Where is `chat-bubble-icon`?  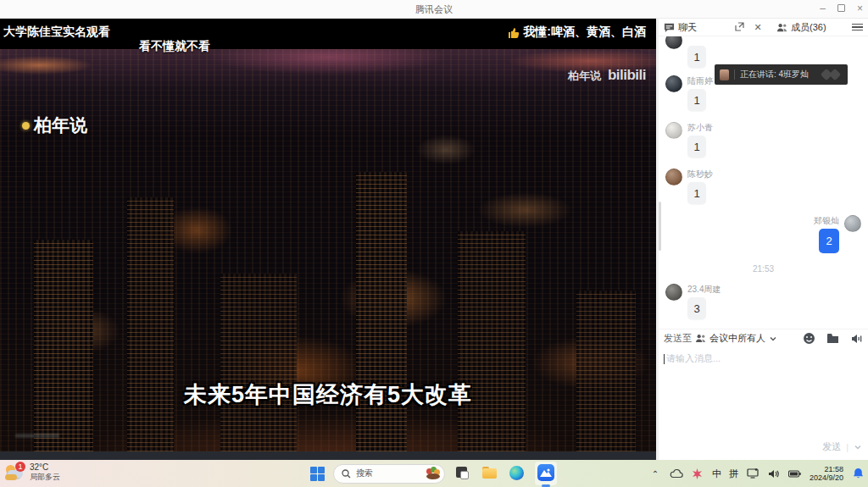
chat-bubble-icon is located at coordinates (670, 27).